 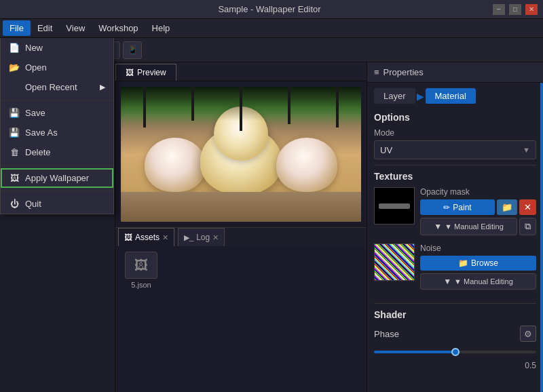 I want to click on mode-label: Mode, so click(x=455, y=133).